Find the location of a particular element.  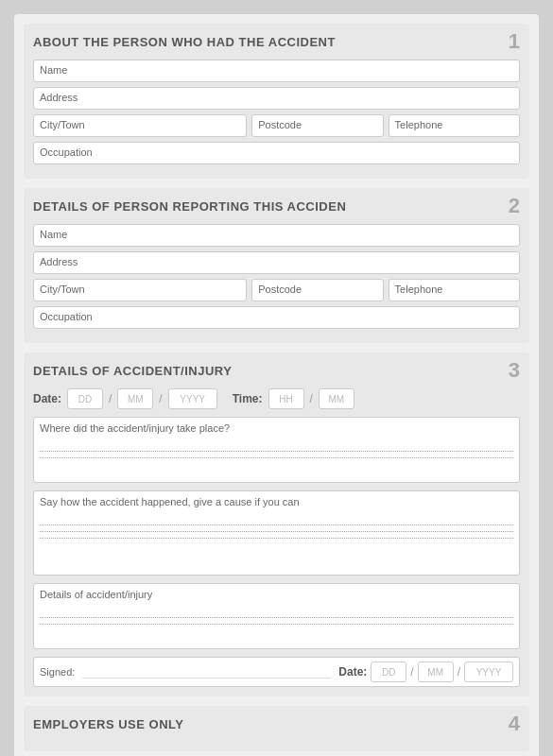

date-label: Date: is located at coordinates (47, 399).